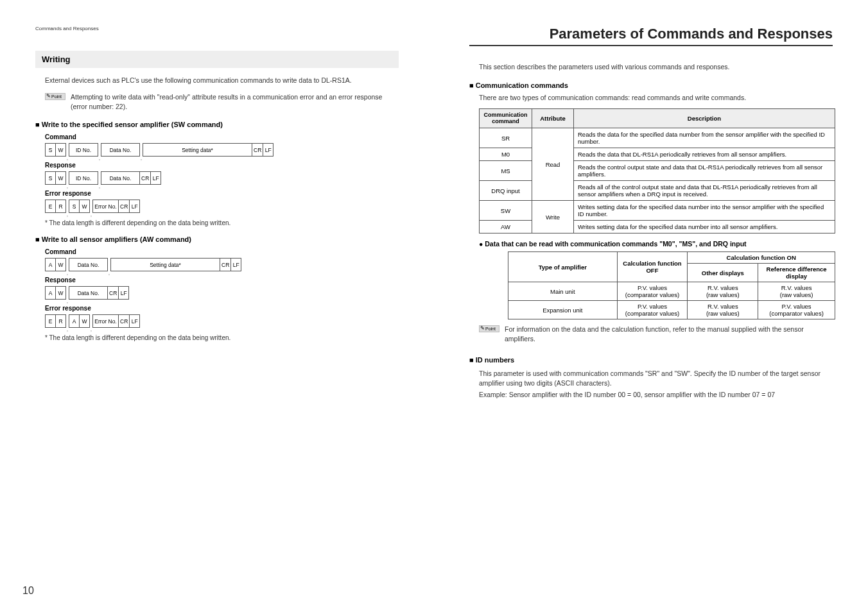  Describe the element at coordinates (217, 59) in the screenshot. I see `section-writing: Writing` at that location.